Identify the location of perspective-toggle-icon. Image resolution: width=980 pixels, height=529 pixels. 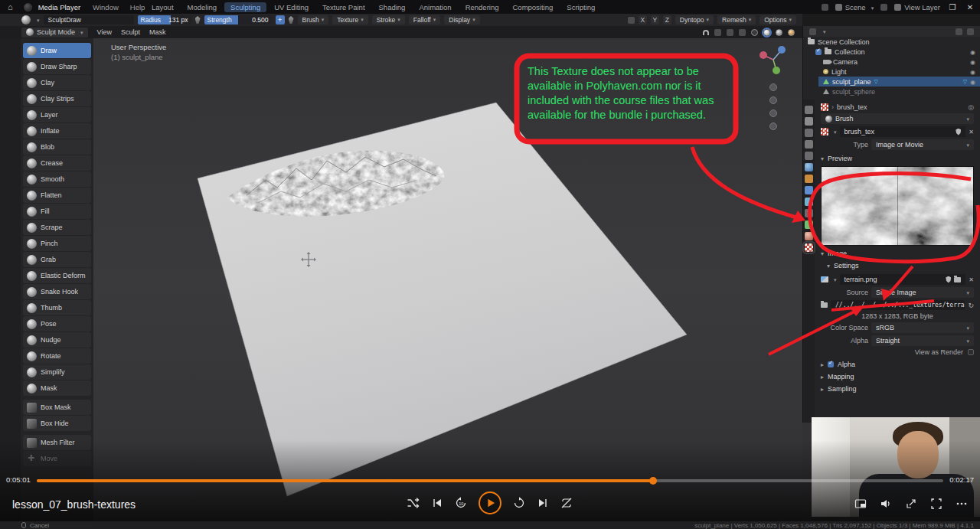
(773, 126).